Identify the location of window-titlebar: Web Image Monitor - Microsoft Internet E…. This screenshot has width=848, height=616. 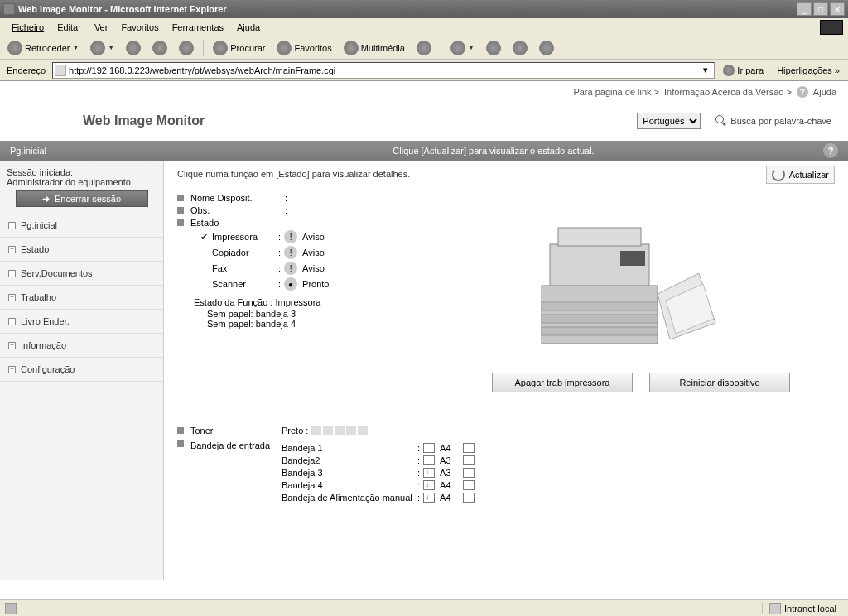
(424, 9).